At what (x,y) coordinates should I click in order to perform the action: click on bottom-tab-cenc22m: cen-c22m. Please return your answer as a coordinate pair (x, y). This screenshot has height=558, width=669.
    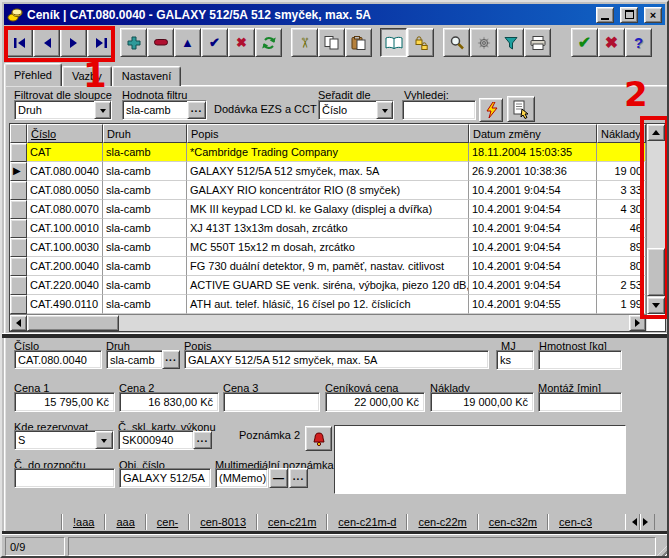
    Looking at the image, I should click on (442, 522).